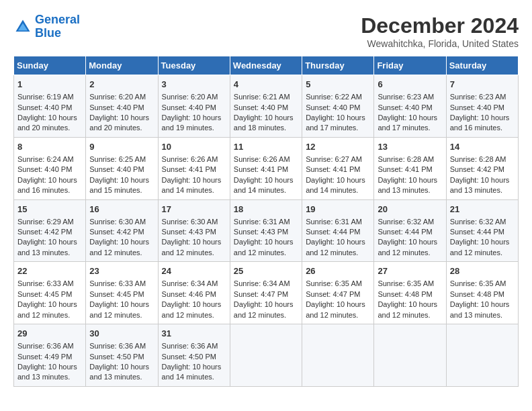  Describe the element at coordinates (194, 97) in the screenshot. I see `cell-info-line: Sunrise: 6:20 AM` at that location.